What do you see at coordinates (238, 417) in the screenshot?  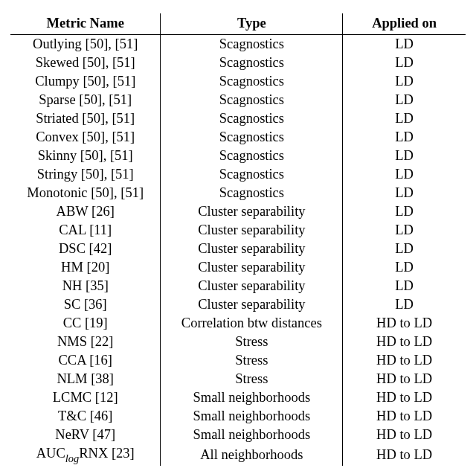 I see `table-row: T&C [46]Small neighborhoodsHD to LD` at bounding box center [238, 417].